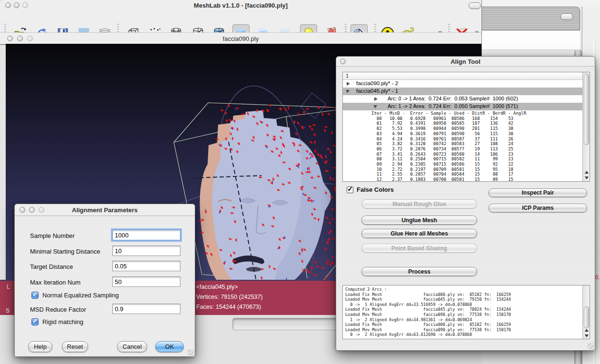  What do you see at coordinates (229, 307) in the screenshot?
I see `status-faces: Faces: 154244 (470673)` at bounding box center [229, 307].